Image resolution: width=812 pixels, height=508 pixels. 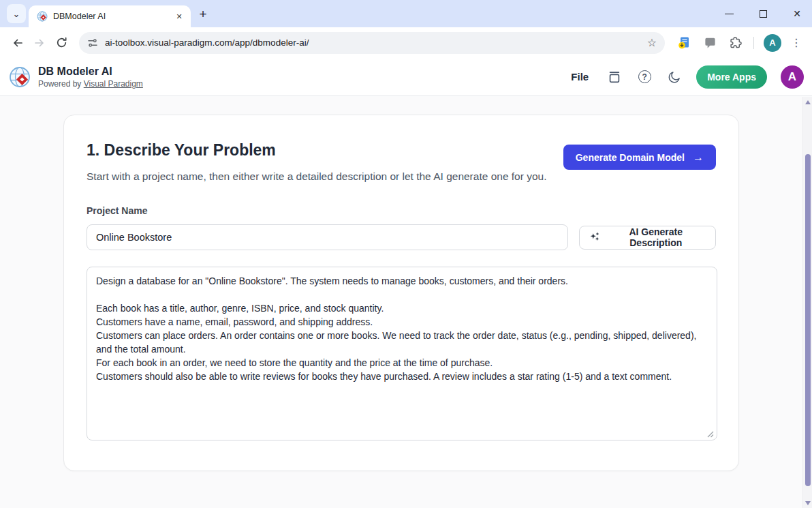 What do you see at coordinates (20, 77) in the screenshot?
I see `app-logo-icon` at bounding box center [20, 77].